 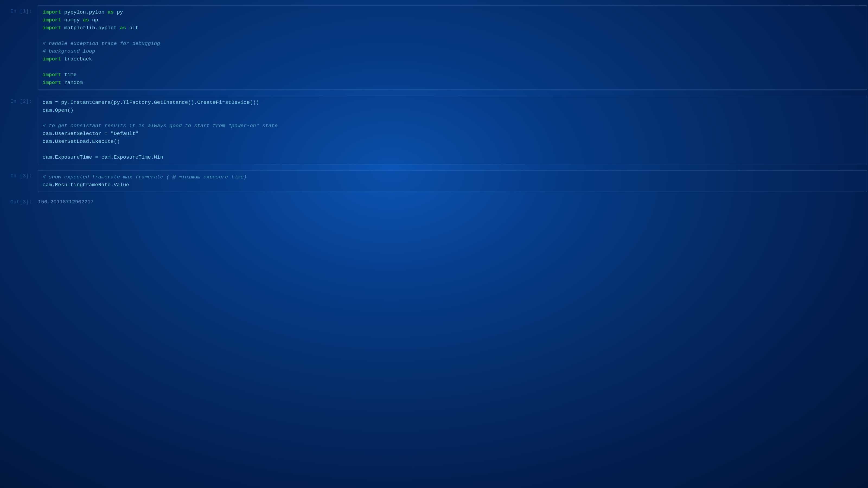 What do you see at coordinates (19, 181) in the screenshot?
I see `input-prompt: In [3]:` at bounding box center [19, 181].